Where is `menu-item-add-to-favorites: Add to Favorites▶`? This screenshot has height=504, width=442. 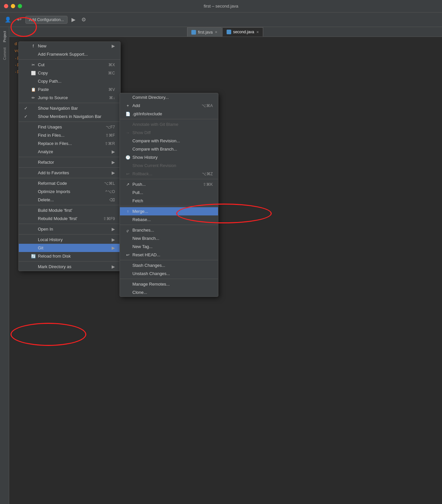 menu-item-add-to-favorites: Add to Favorites▶ is located at coordinates (69, 173).